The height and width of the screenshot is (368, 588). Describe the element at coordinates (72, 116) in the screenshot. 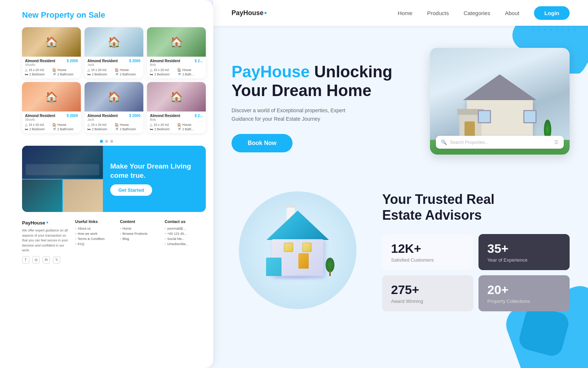

I see `prop-price-4: $ 2000` at that location.